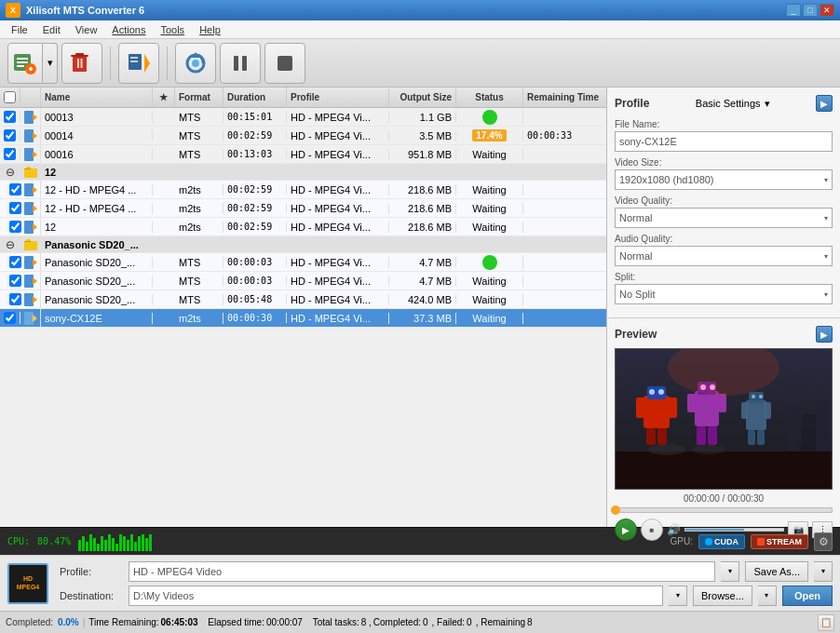  Describe the element at coordinates (752, 542) in the screenshot. I see `gpu-section: GPU: CUDA STREAM ⚙` at that location.